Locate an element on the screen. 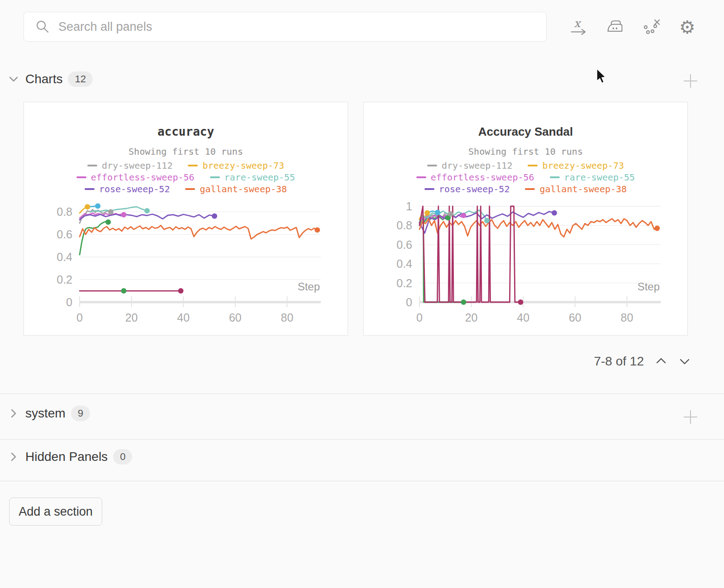 The height and width of the screenshot is (588, 724). charts-section-title: Charts is located at coordinates (44, 79).